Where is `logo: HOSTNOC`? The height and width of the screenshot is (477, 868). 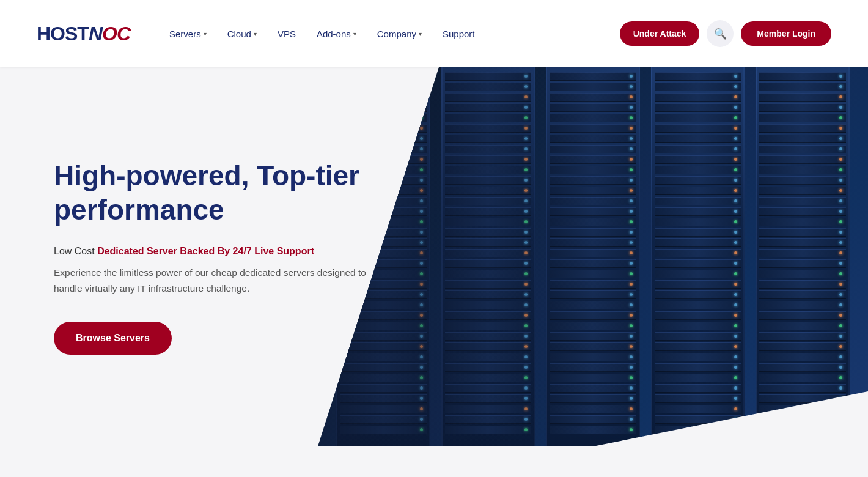 logo: HOSTNOC is located at coordinates (83, 34).